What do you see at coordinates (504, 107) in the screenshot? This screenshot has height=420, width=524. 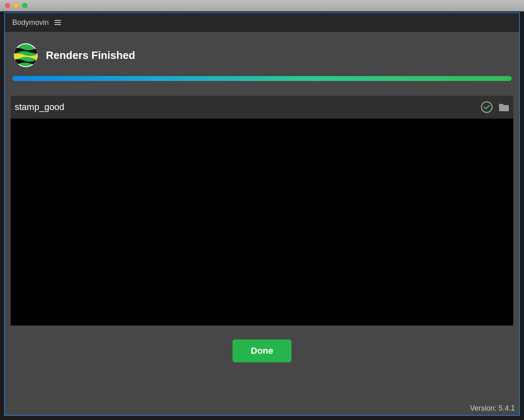 I see `open-folder-icon` at bounding box center [504, 107].